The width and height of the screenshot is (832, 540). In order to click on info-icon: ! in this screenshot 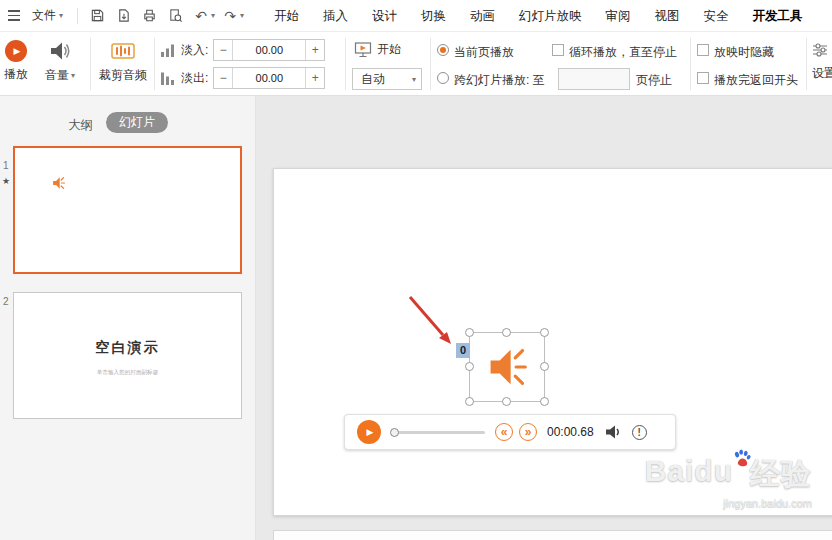, I will do `click(640, 432)`.